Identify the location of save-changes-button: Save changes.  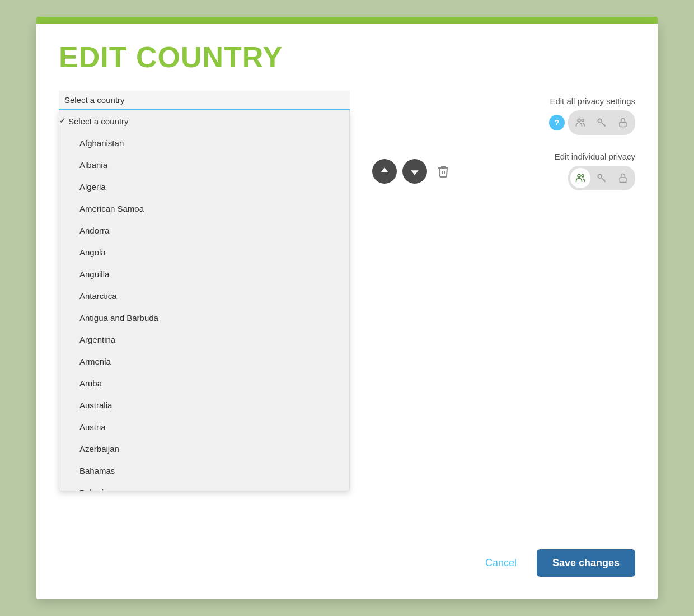
(586, 563).